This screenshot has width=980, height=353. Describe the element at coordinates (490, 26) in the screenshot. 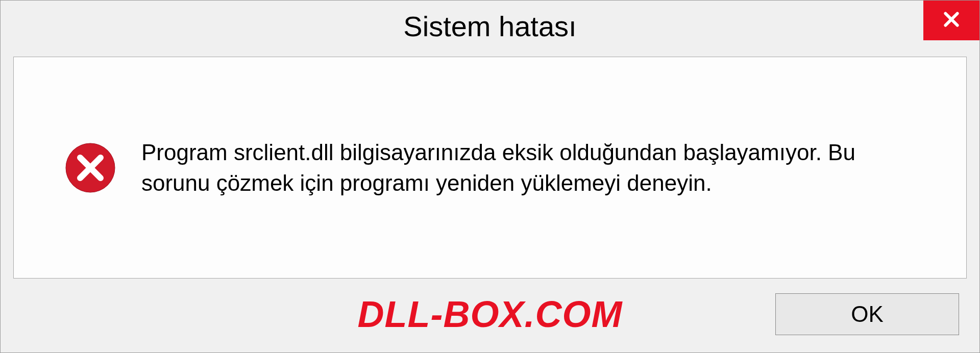

I see `title-bar: Sistem hatası` at that location.